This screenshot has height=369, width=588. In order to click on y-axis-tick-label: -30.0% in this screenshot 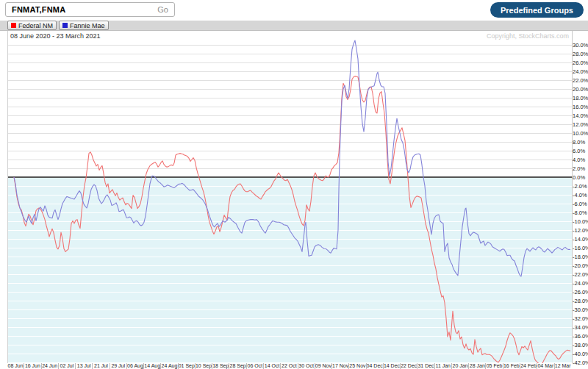, I will do `click(581, 310)`.